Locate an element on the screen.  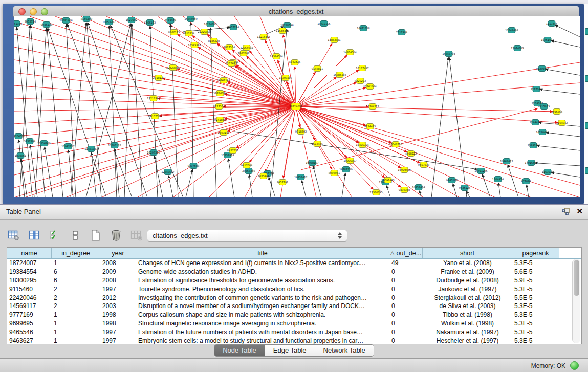
graph-node: 16953412 is located at coordinates (301, 177).